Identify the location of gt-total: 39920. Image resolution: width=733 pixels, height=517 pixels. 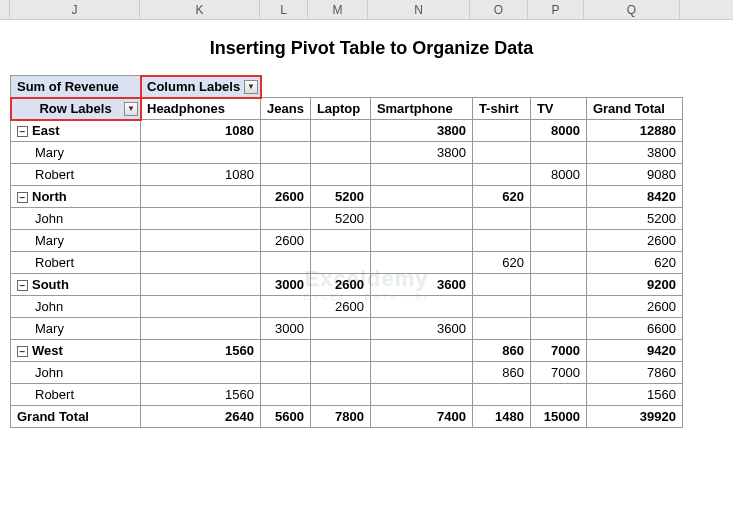
(634, 417).